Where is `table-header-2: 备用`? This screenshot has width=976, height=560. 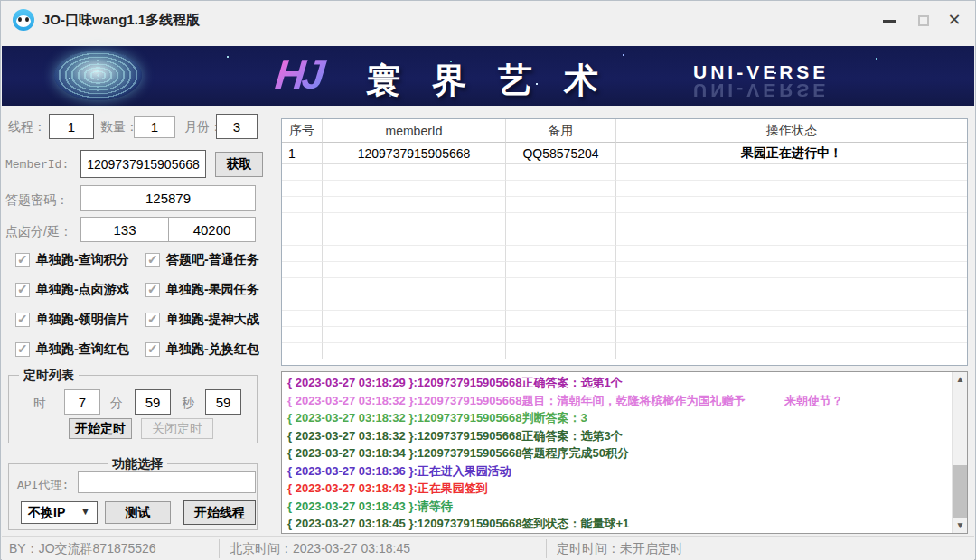
table-header-2: 备用 is located at coordinates (561, 131).